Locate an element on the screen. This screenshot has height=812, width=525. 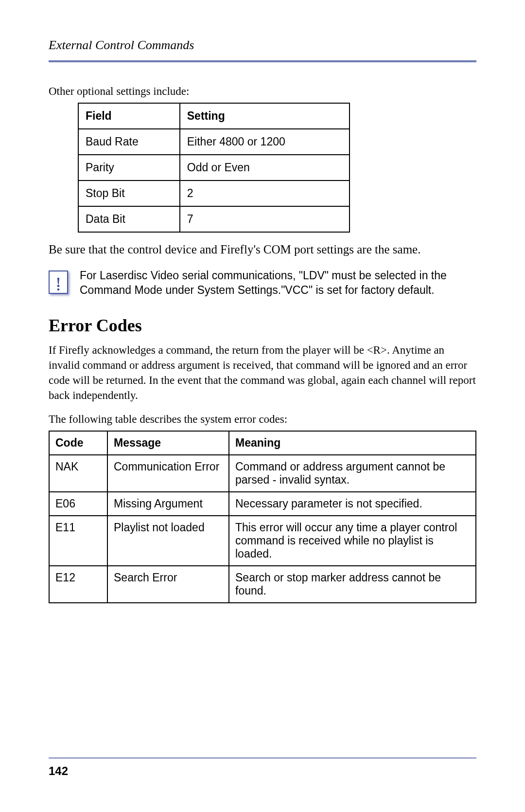
settings-header-field: Field is located at coordinates (129, 116).